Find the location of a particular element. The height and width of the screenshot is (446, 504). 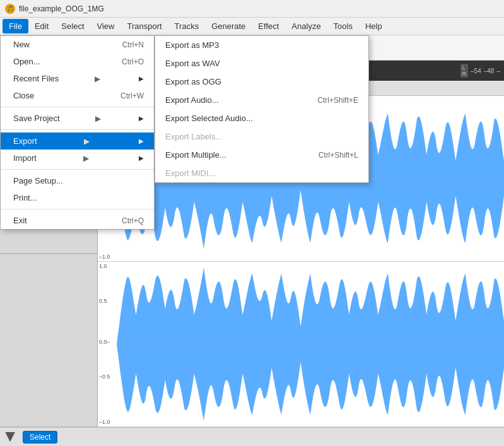

menu-item-close-label: Close is located at coordinates (24, 96).